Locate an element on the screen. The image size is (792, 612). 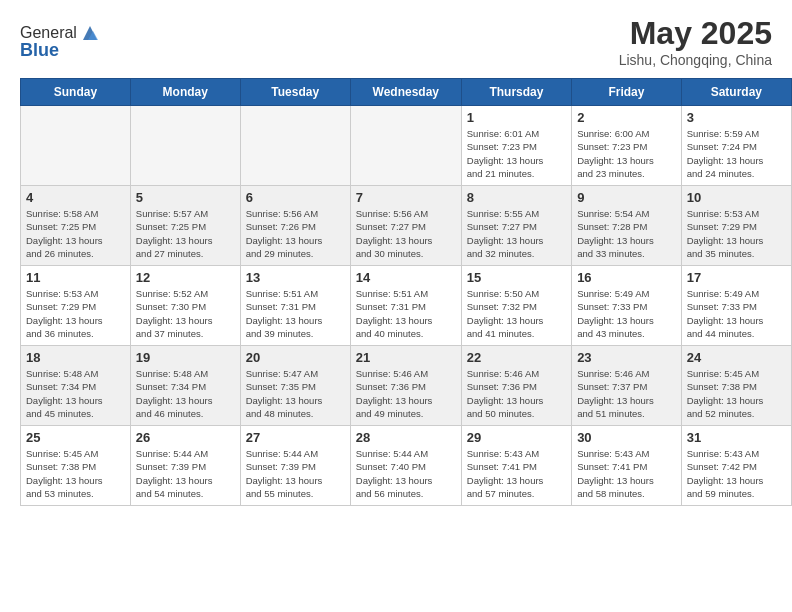
day-cell: 31Sunrise: 5:43 AM Sunset: 7:42 PM Dayli… is located at coordinates (736, 466).